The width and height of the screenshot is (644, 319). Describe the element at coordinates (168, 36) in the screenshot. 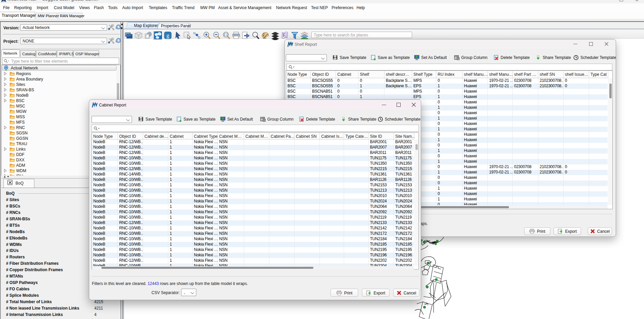

I see `svg-text: g` at that location.